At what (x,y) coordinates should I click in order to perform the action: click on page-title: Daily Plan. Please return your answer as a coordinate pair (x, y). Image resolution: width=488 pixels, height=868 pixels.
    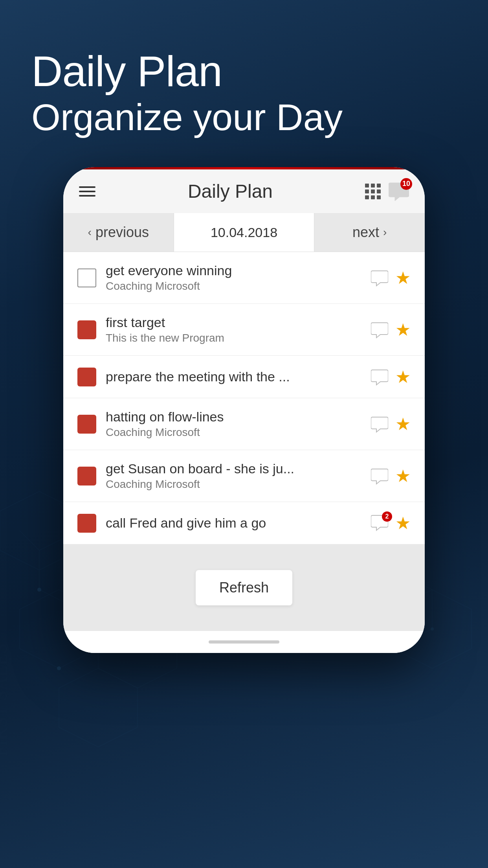
    Looking at the image, I should click on (244, 71).